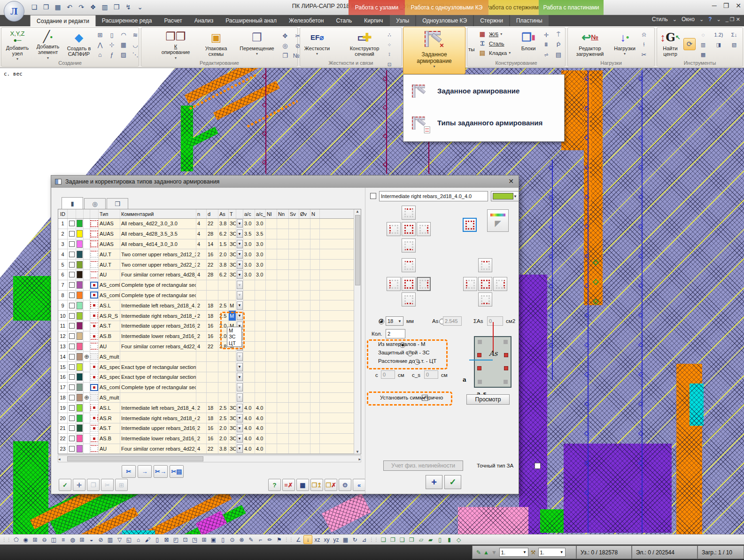  I want to click on table-row: 22 AS.B Intermediate lower rebars_2d16_4…, so click(207, 439).